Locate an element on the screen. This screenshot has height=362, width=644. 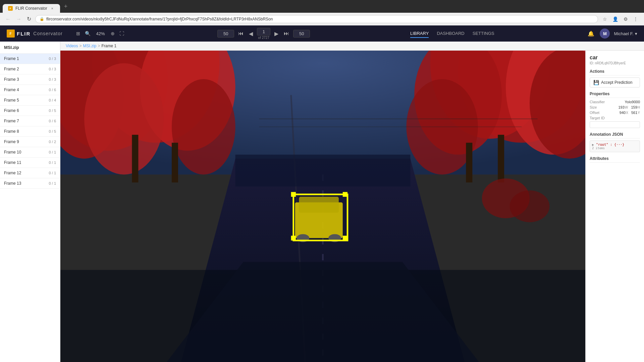
classifier-label: Classifier is located at coordinates (597, 102).